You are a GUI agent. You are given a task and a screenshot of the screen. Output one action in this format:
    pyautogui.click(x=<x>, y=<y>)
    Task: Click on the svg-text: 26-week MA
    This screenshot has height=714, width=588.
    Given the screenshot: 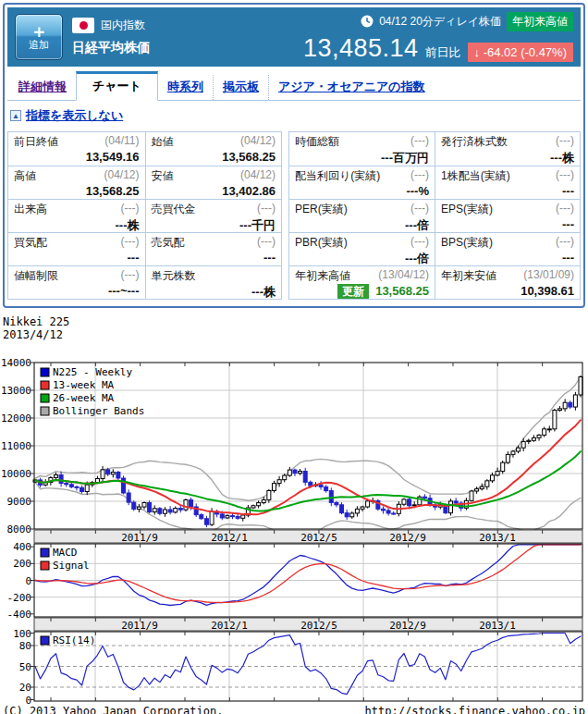 What is the action you would take?
    pyautogui.click(x=83, y=398)
    